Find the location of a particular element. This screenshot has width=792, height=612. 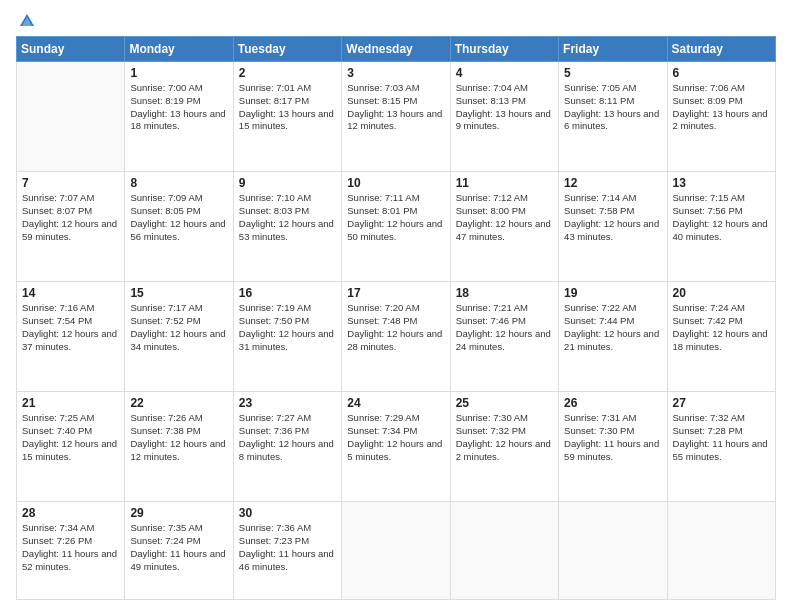

day-number: 26 is located at coordinates (612, 403).